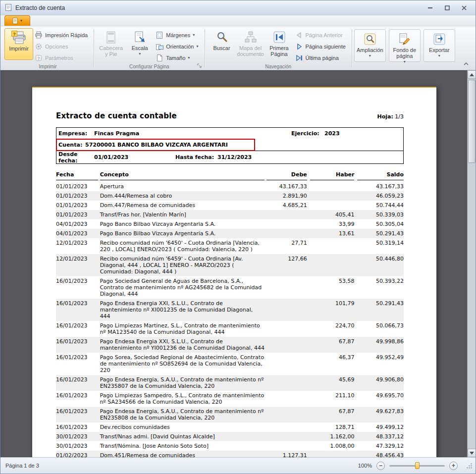 The image size is (476, 474). I want to click on zoom-in-button: +, so click(454, 466).